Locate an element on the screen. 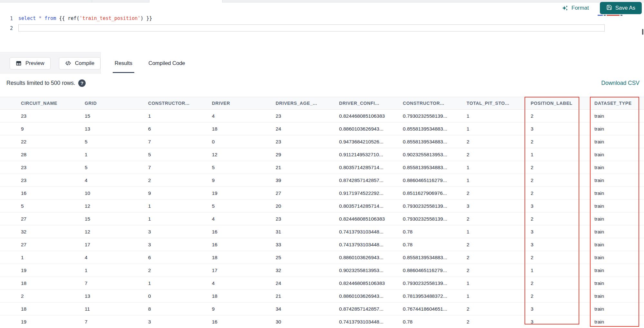 The image size is (644, 328). help-icon: ? is located at coordinates (82, 83).